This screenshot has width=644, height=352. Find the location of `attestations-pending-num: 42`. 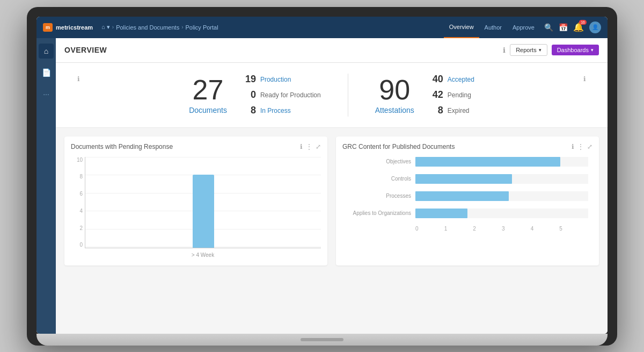

attestations-pending-num: 42 is located at coordinates (437, 95).